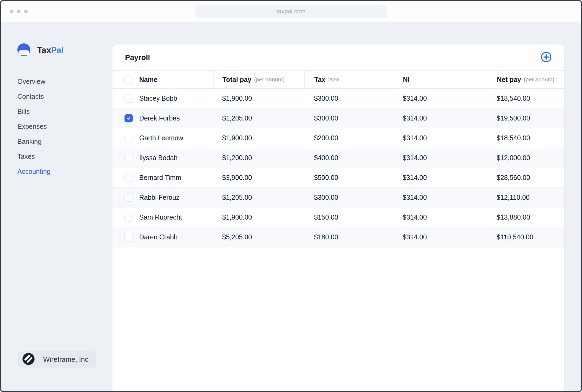  I want to click on add-employee-button, so click(546, 58).